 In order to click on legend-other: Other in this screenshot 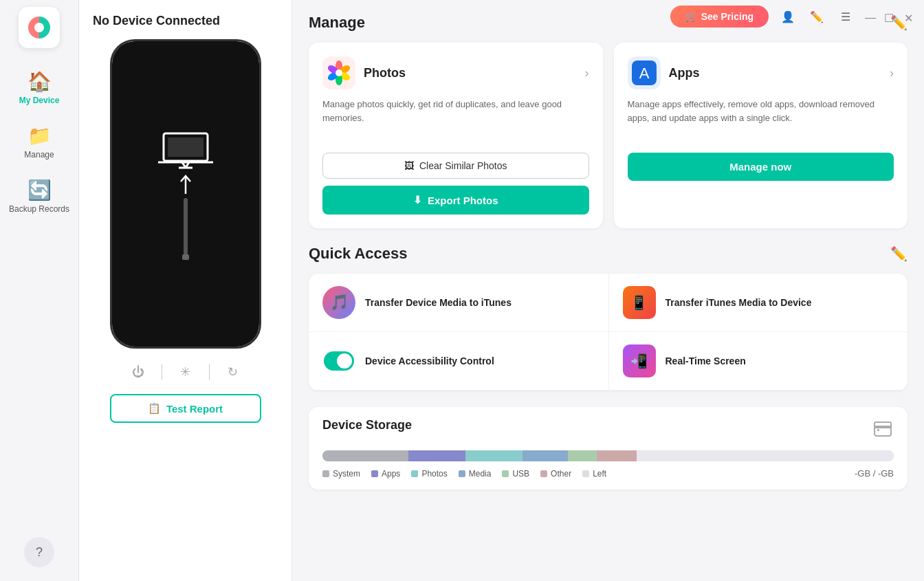, I will do `click(556, 474)`.